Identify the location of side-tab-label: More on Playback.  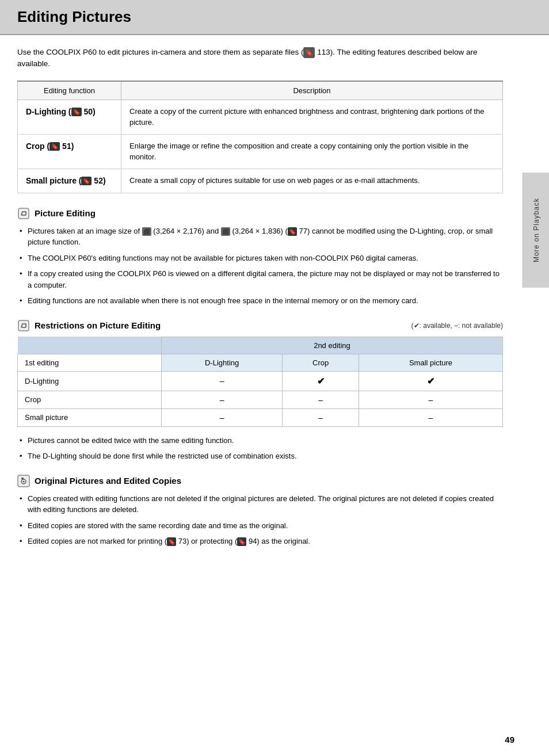
(536, 230).